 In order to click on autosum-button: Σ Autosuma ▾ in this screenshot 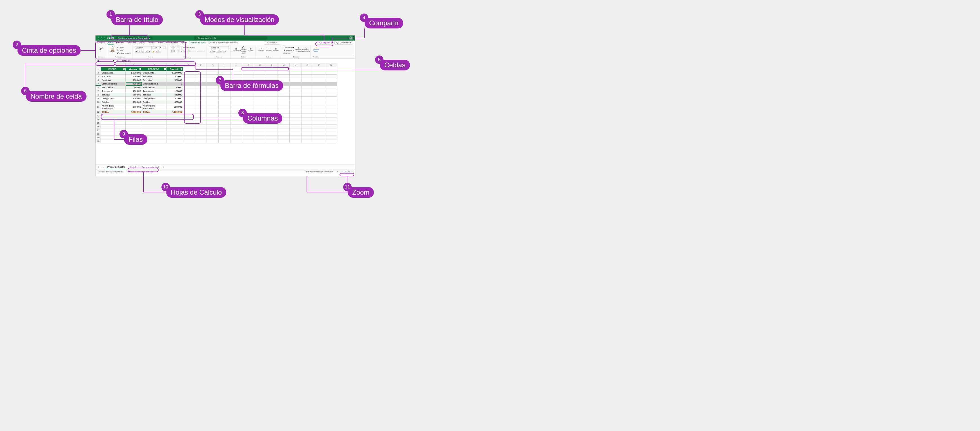, I will do `click(288, 47)`.